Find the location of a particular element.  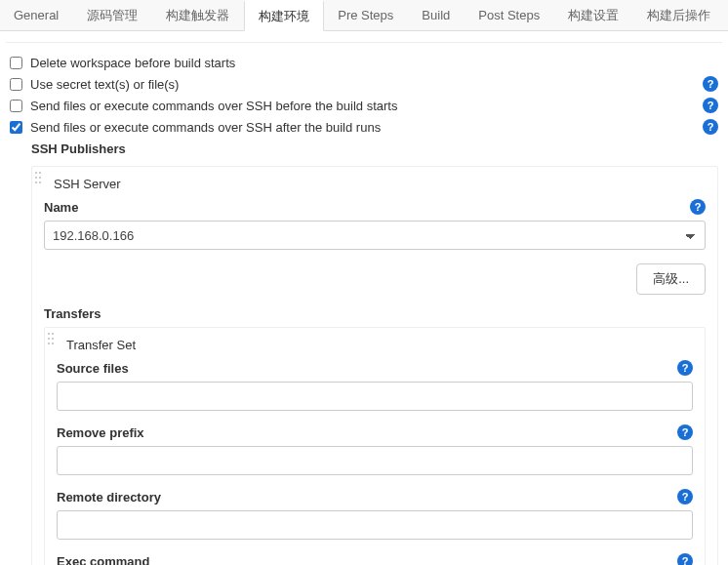

delete-workspace-label: Delete workspace before build starts is located at coordinates (375, 62).